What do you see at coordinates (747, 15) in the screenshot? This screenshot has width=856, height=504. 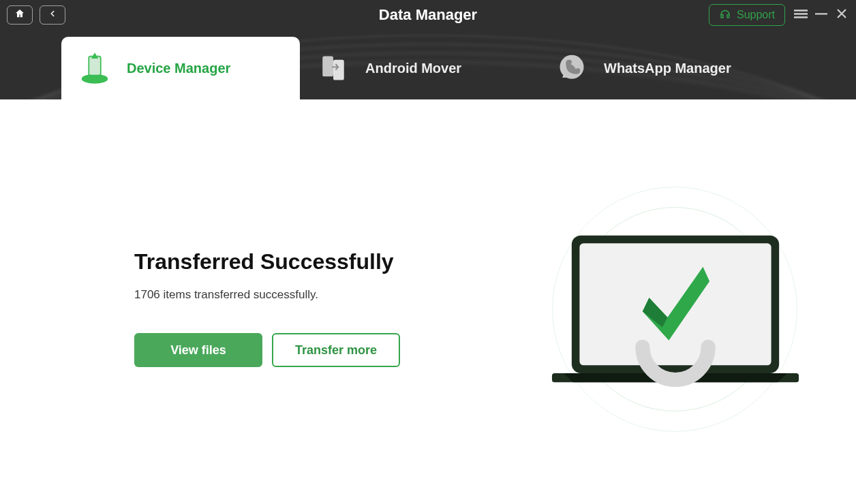 I see `support-button: Support` at bounding box center [747, 15].